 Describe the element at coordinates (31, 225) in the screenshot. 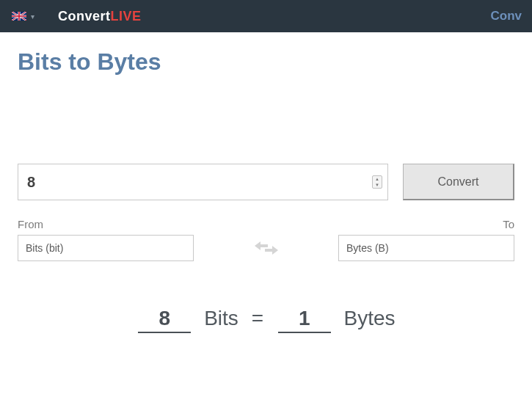

I see `from-label: From` at that location.